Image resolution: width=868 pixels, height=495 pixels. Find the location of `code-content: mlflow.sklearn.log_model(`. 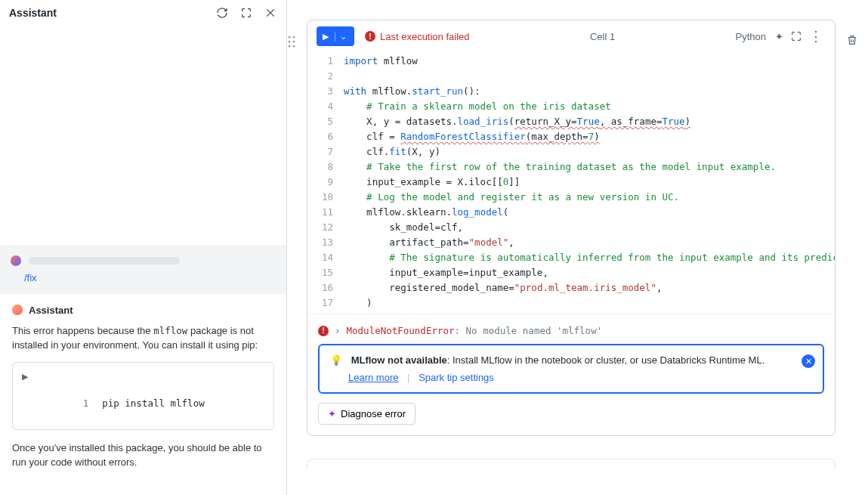

code-content: mlflow.sklearn.log_model( is located at coordinates (585, 212).